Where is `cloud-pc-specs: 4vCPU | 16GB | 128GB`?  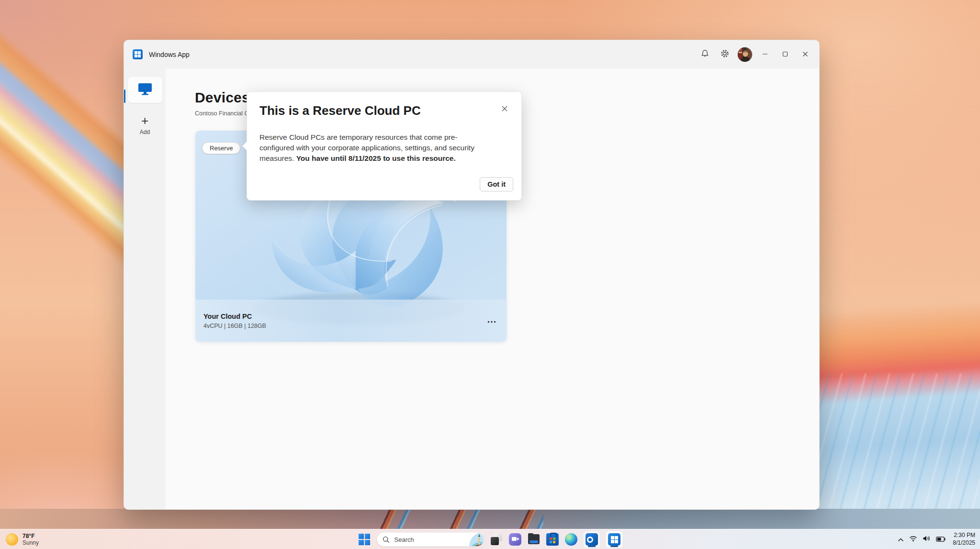
cloud-pc-specs: 4vCPU | 16GB | 128GB is located at coordinates (235, 326).